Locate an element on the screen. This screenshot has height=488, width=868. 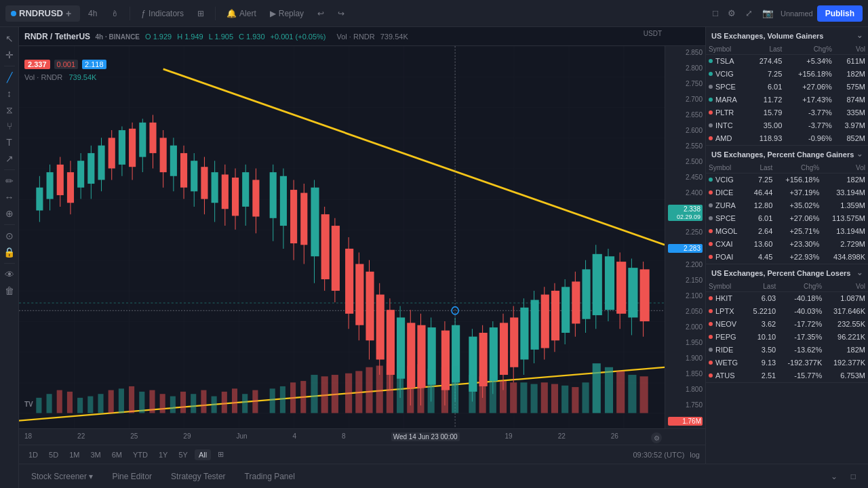
symbol-search: RNDRUSD + is located at coordinates (43, 14).